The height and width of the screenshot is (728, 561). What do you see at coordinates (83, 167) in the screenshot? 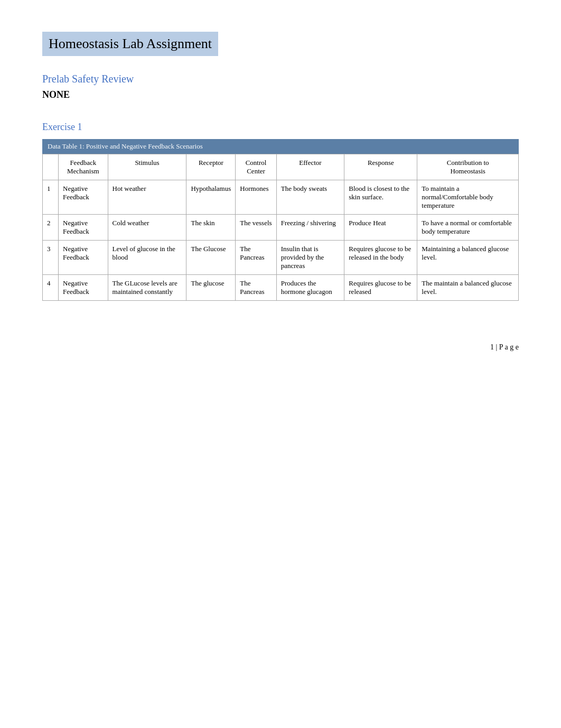
I see `col-feedback: FeedbackMechanism` at bounding box center [83, 167].